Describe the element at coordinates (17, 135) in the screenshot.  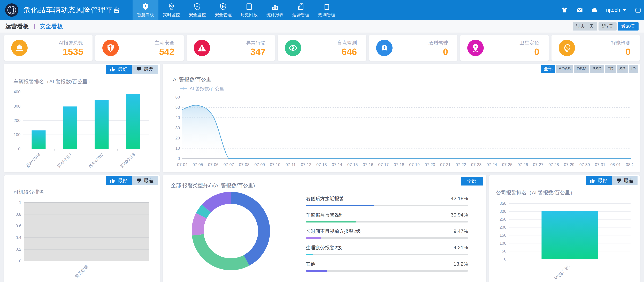
I see `svg-text: 100` at that location.